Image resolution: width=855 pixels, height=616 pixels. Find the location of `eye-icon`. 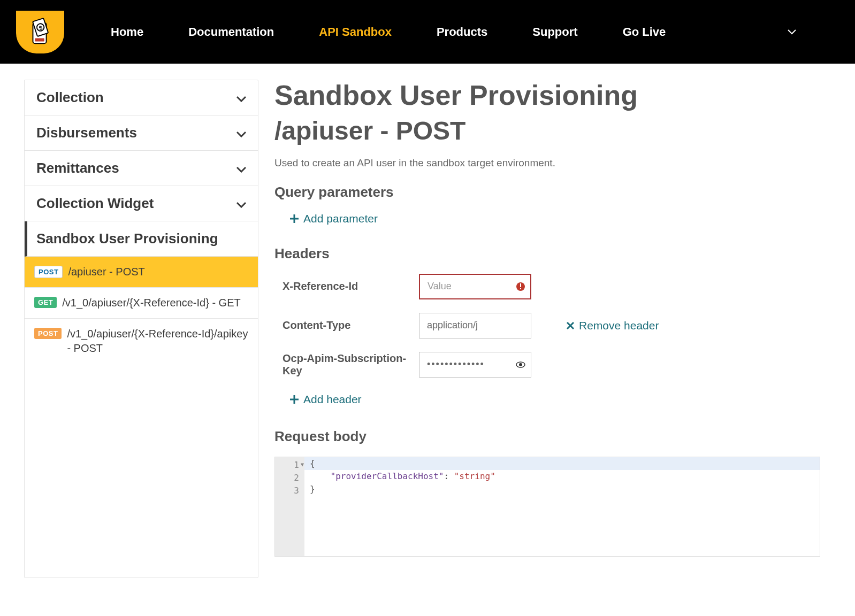

eye-icon is located at coordinates (521, 365).